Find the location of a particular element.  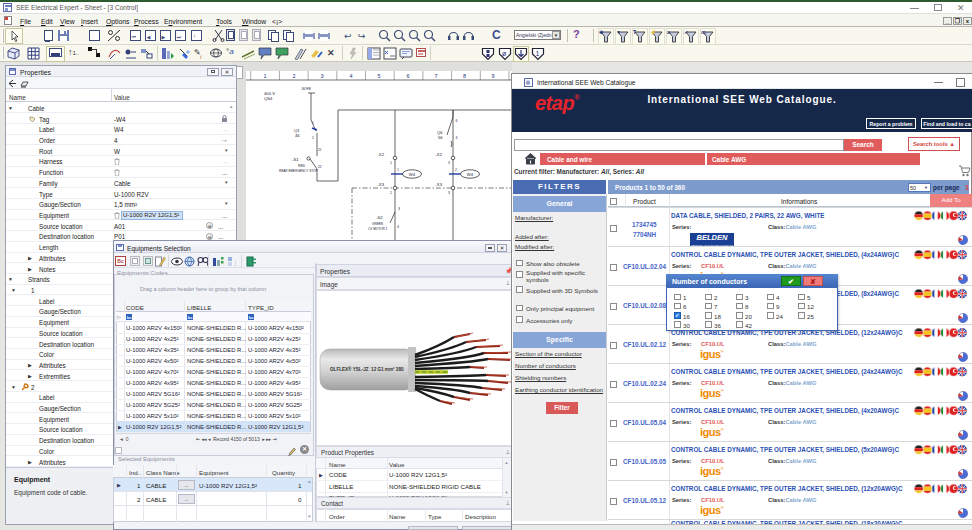

svg-text: RED is located at coordinates (302, 166).